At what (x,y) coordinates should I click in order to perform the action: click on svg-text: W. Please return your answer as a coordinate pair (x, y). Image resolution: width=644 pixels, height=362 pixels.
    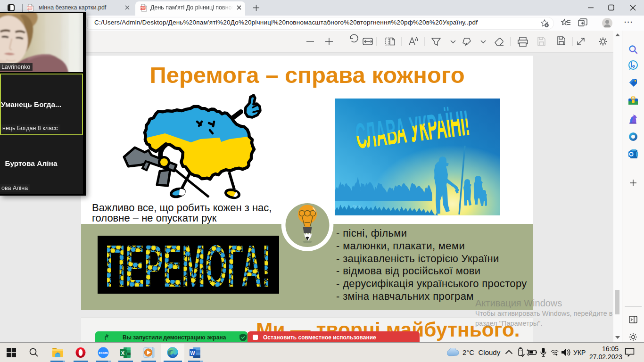
    Looking at the image, I should click on (193, 353).